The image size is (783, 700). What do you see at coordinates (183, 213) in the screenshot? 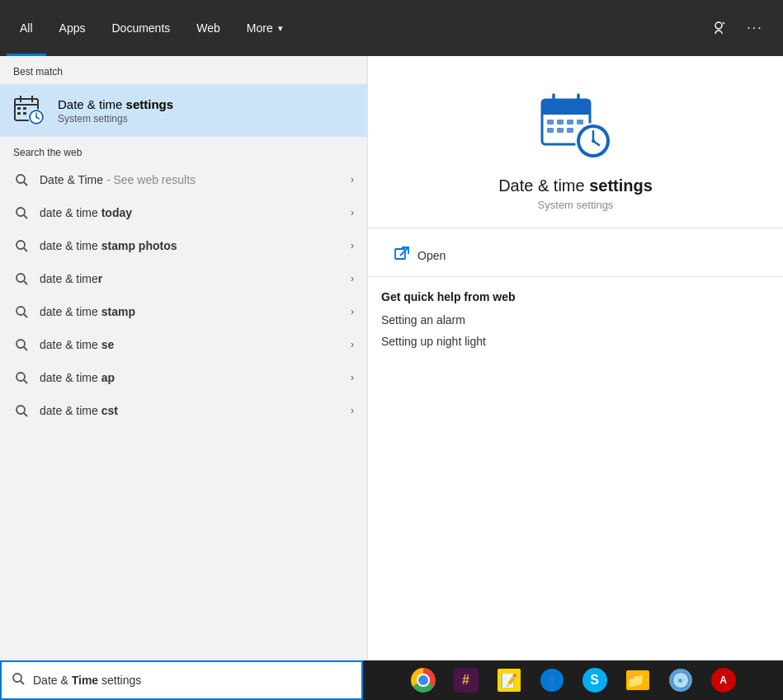
I see `search-item-1: date & time today ›` at bounding box center [183, 213].